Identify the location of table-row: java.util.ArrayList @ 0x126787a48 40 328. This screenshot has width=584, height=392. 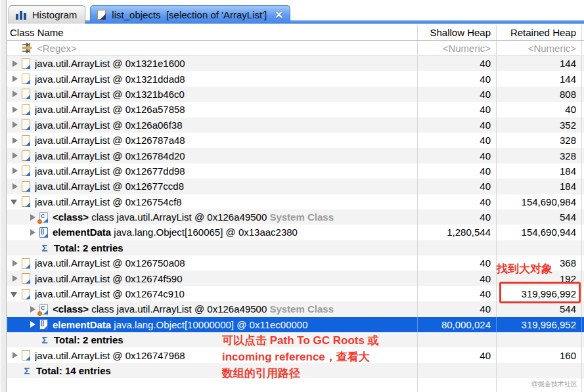
(296, 141).